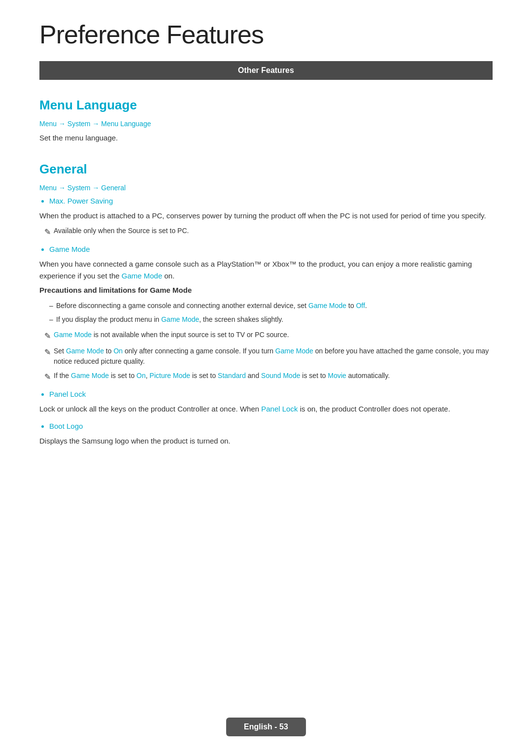 The width and height of the screenshot is (532, 756). What do you see at coordinates (266, 121) in the screenshot?
I see `menu-language-section: Menu Language Menu → System → Menu Langu…` at bounding box center [266, 121].